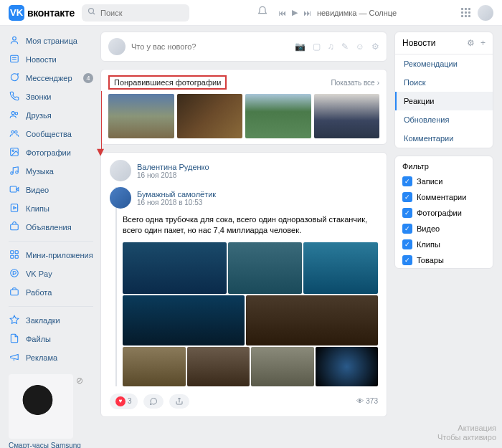 This screenshot has width=502, height=448. I want to click on nav-item-photo: Фотографии, so click(51, 153).